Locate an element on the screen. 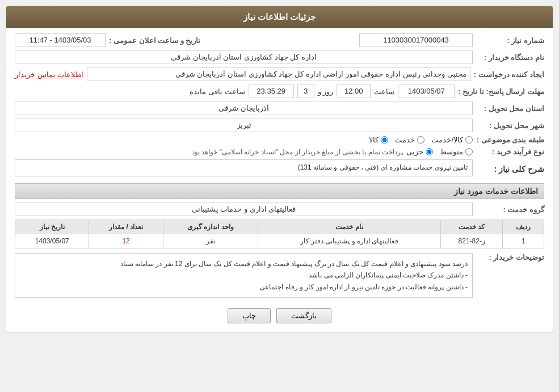 This screenshot has width=559, height=392. nooe-farayand-row: نوع فرآیند خرید : متوسط جزیی پرداخت تمام… is located at coordinates (279, 152).